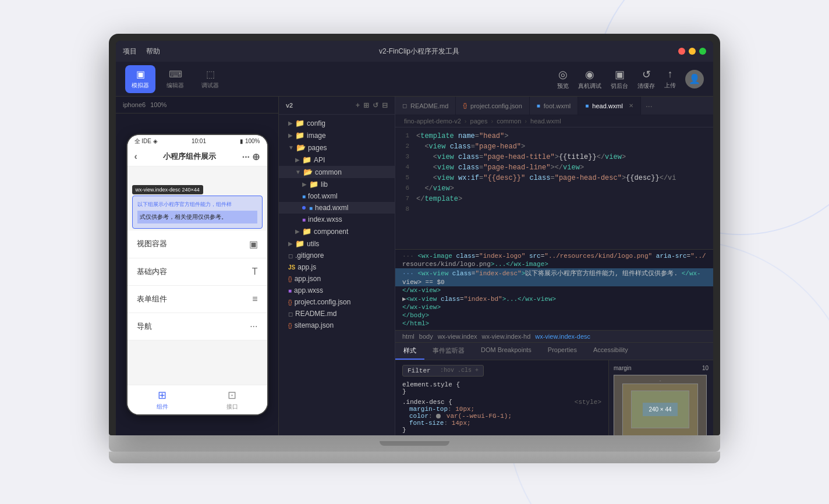 This screenshot has width=829, height=504. What do you see at coordinates (291, 148) in the screenshot?
I see `chevron-icon: ▼` at bounding box center [291, 148].